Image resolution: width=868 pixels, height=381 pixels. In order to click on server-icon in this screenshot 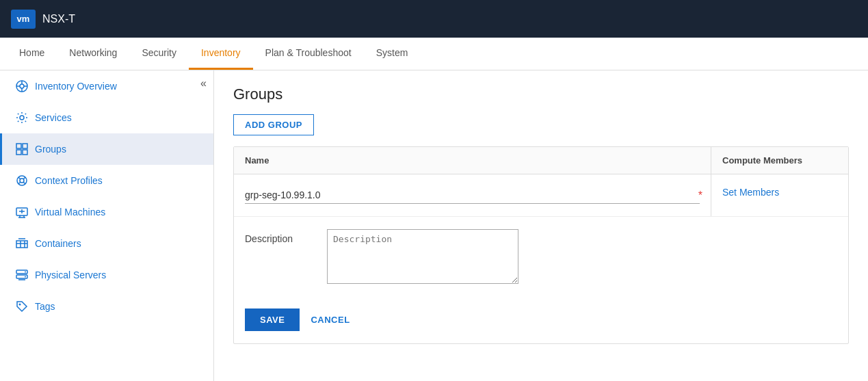, I will do `click(22, 275)`.